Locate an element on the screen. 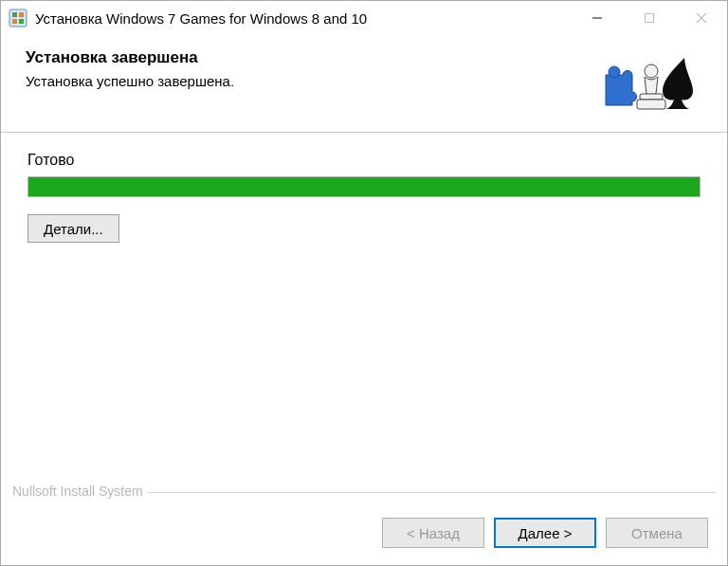 This screenshot has width=728, height=566. close-button is located at coordinates (701, 18).